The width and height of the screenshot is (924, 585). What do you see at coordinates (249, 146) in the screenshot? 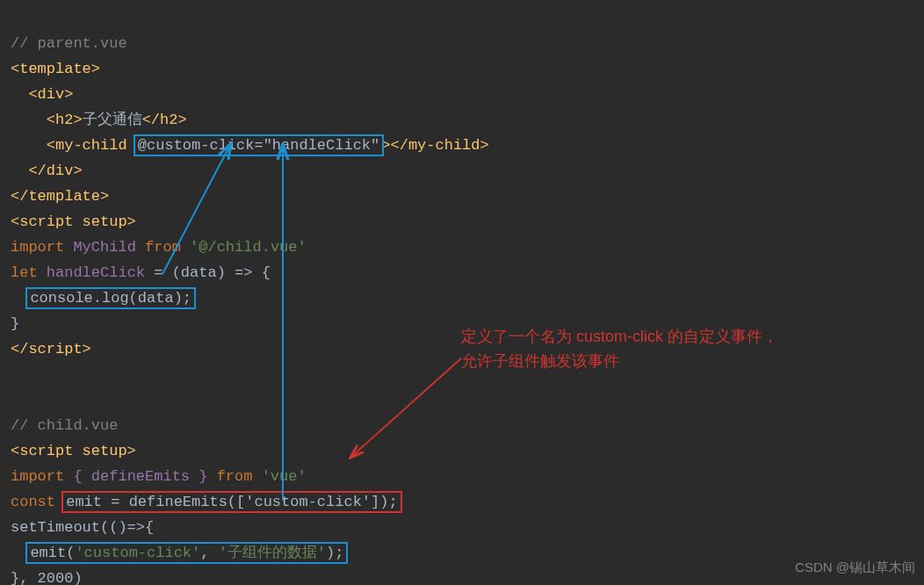
I see `code-line: <my-child @custom-click="handleClick"></…` at bounding box center [249, 146].